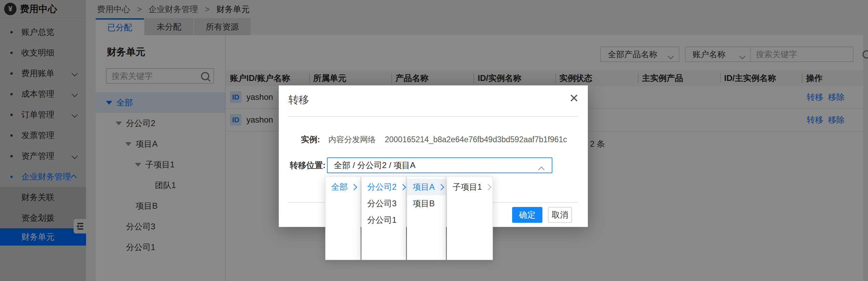  I want to click on cascader-option-project-a: 项目A, so click(426, 187).